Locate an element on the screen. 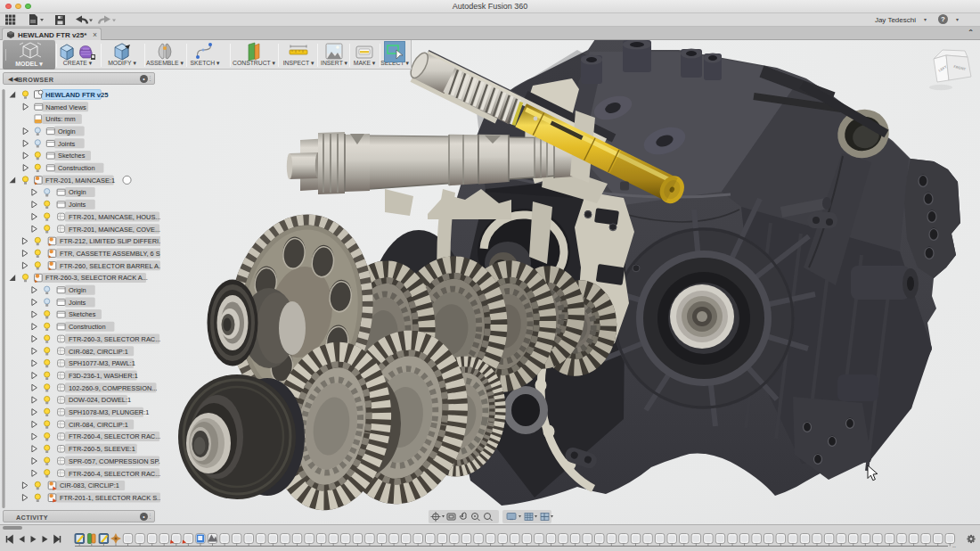 The width and height of the screenshot is (980, 551). svg-text: Units: mm is located at coordinates (61, 119).